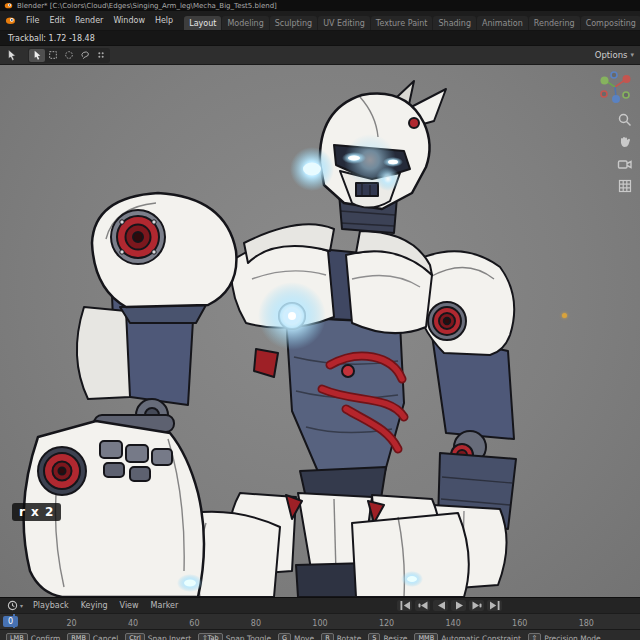 Image resolution: width=640 pixels, height=640 pixels. What do you see at coordinates (114, 446) in the screenshot?
I see `mecha-left-arm` at bounding box center [114, 446].